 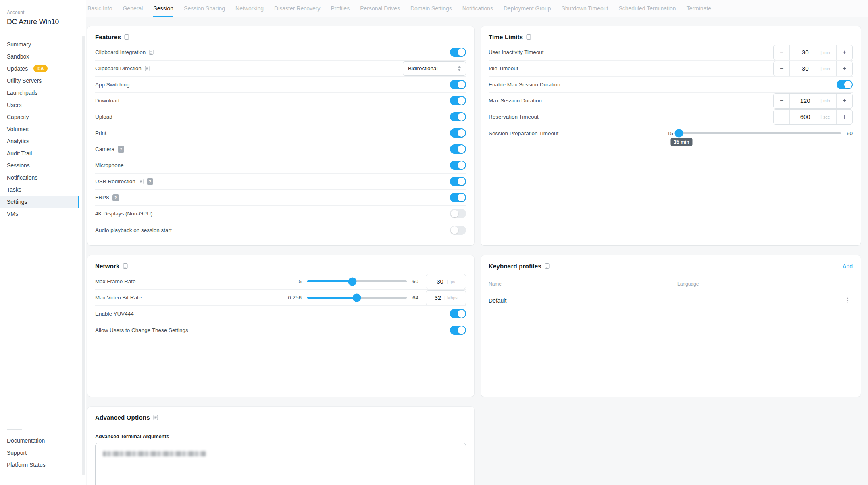 I want to click on sidebar-item-users: Users, so click(x=40, y=105).